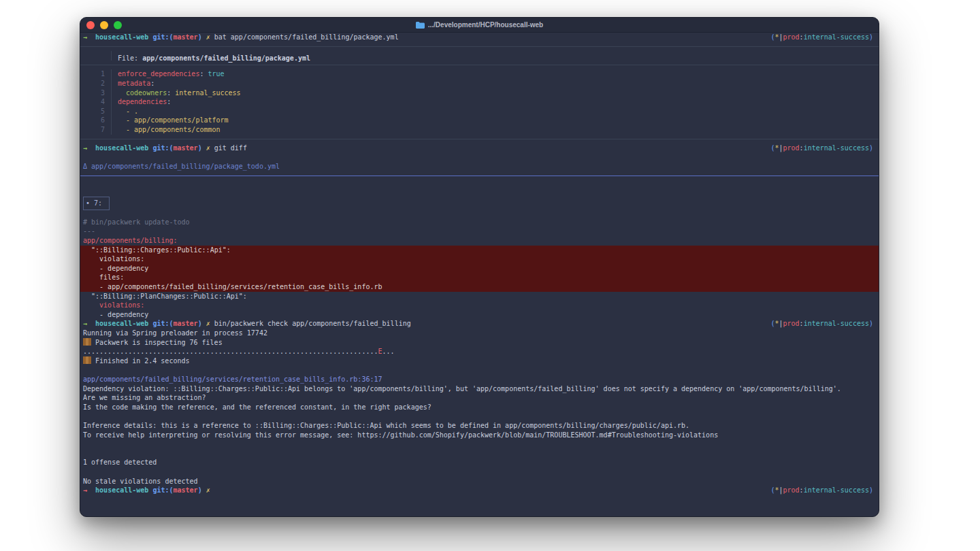  I want to click on line-number: 6, so click(97, 120).